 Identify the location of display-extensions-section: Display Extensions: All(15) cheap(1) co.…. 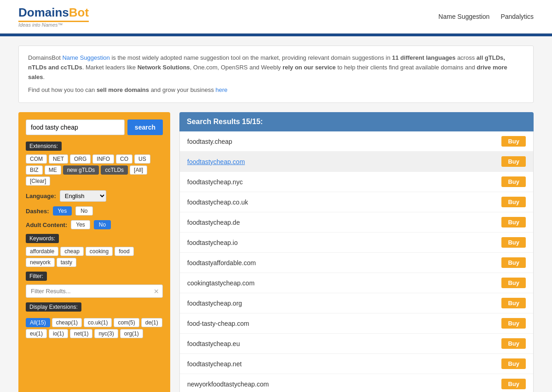
(94, 320).